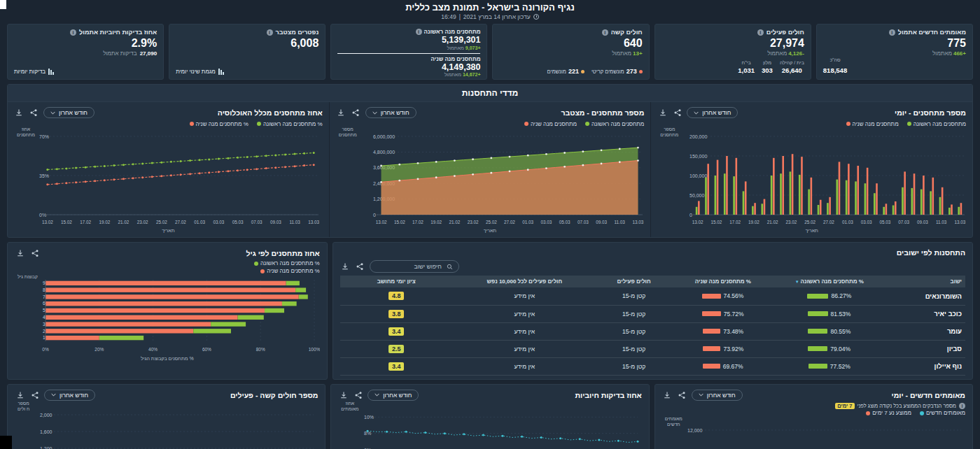 This screenshot has width=980, height=449. I want to click on status-dot, so click(641, 71).